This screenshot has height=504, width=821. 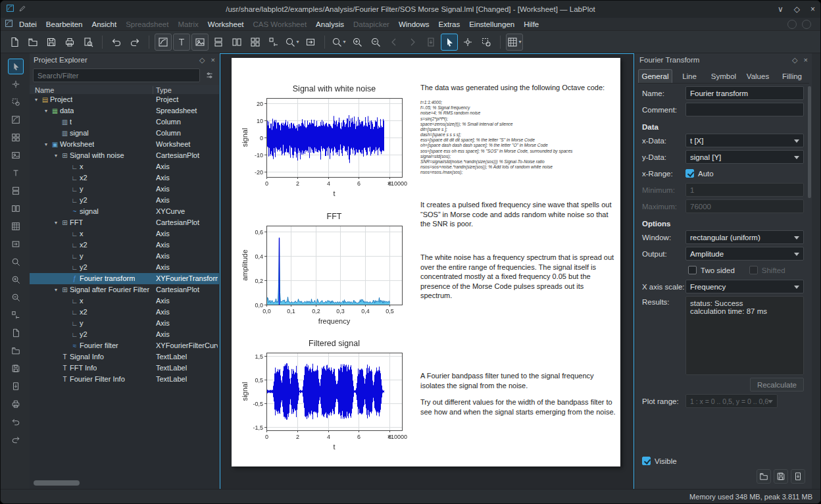 I want to click on add-text-label-button, so click(x=182, y=42).